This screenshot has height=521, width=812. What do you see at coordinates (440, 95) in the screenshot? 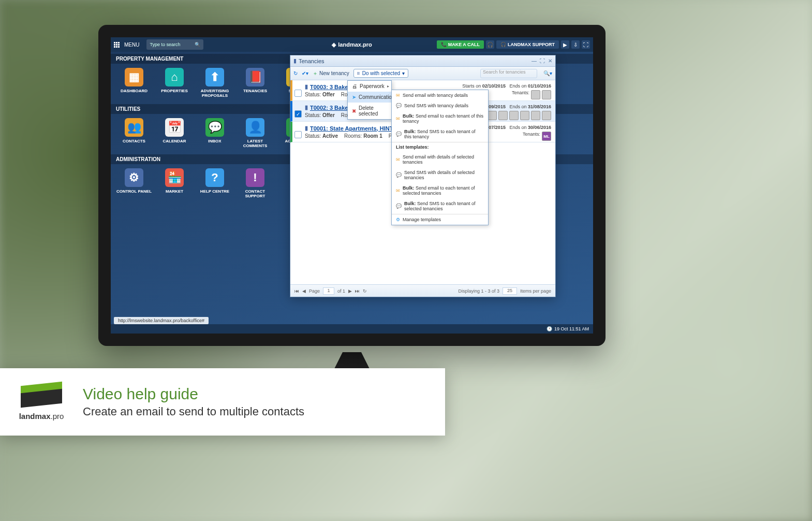
I see `menu-send-email-tenancy: ✉Send email with tenancy details` at bounding box center [440, 95].